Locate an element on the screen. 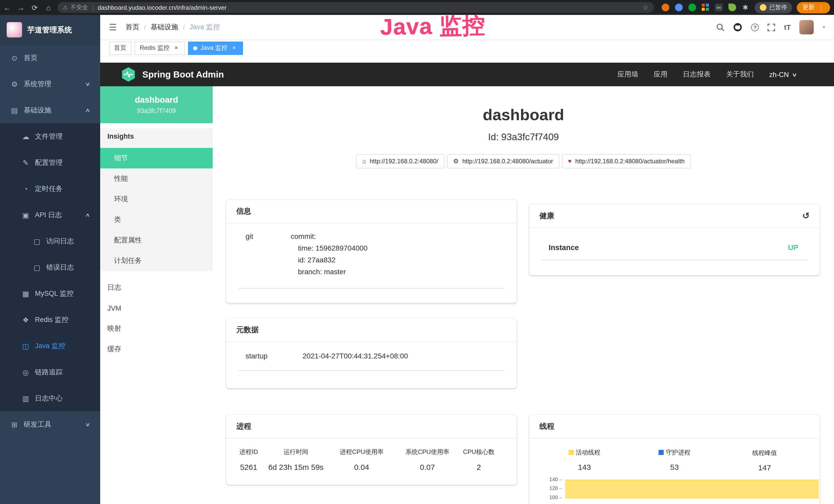  sidebar-item-file-mgmt: ☁ 文件管理 is located at coordinates (50, 136).